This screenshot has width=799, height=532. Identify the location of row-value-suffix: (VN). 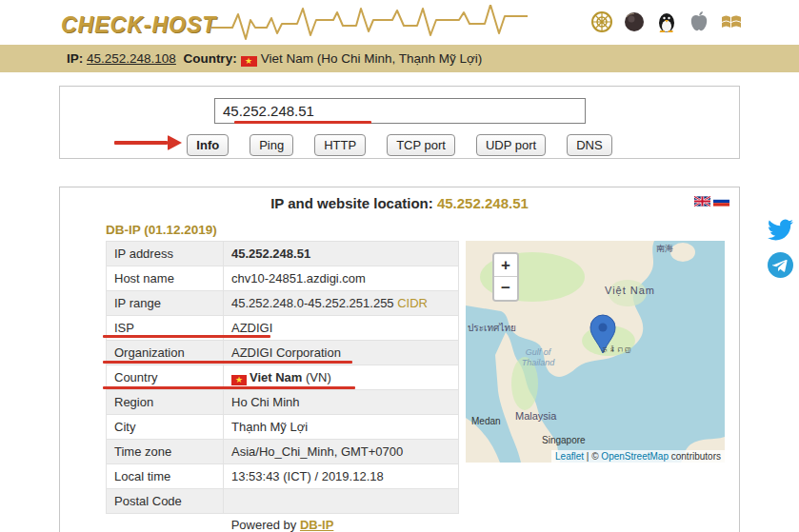
(318, 377).